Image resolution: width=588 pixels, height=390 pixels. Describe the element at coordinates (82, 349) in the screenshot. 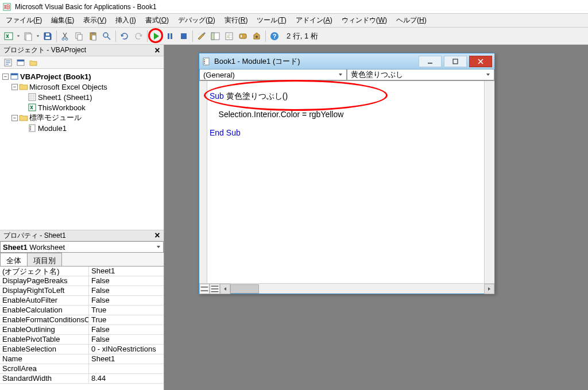

I see `property-row: EnableSelection0 - xlNoRestrictions` at that location.